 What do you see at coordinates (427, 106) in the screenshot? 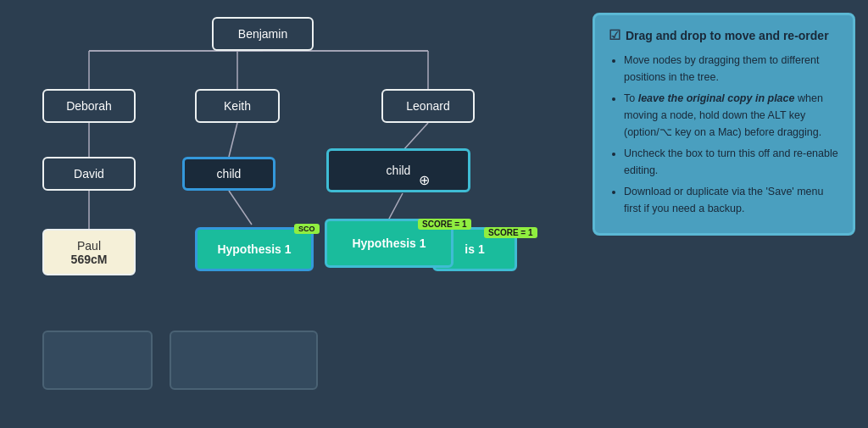
I see `node-leonard-label: Leonard` at bounding box center [427, 106].